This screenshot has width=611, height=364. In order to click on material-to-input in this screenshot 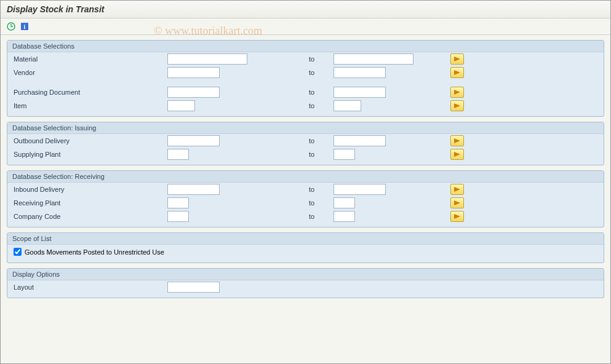, I will do `click(373, 59)`.